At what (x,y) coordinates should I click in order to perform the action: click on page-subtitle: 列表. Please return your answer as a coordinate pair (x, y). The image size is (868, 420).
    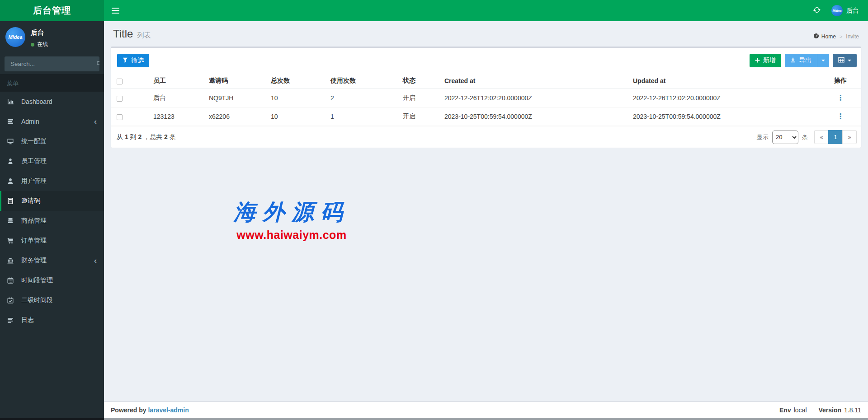
    Looking at the image, I should click on (144, 35).